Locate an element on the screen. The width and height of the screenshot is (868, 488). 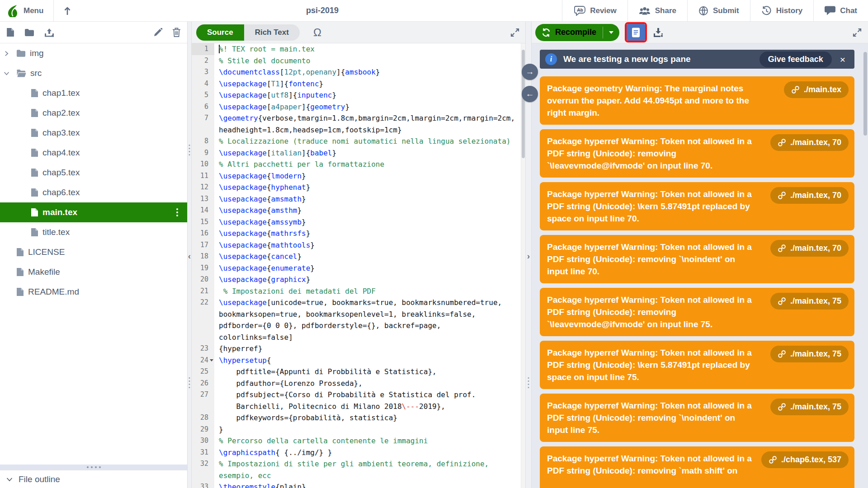
line-number: 7 is located at coordinates (203, 118).